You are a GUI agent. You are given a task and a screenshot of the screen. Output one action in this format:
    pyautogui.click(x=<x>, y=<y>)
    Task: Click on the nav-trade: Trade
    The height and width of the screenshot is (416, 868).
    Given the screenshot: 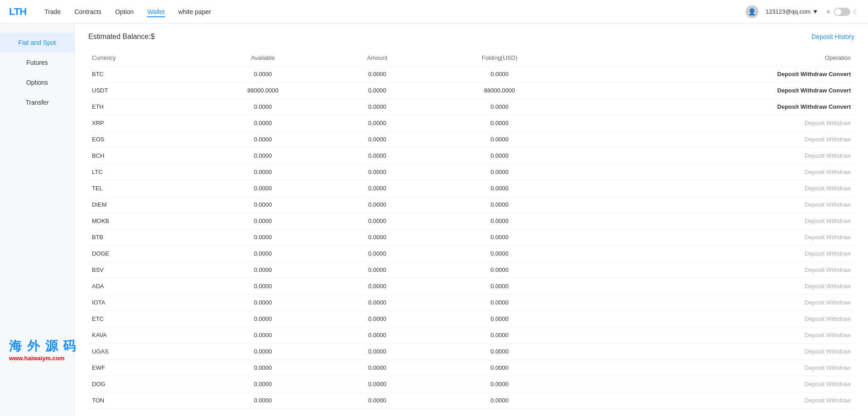 What is the action you would take?
    pyautogui.click(x=53, y=12)
    